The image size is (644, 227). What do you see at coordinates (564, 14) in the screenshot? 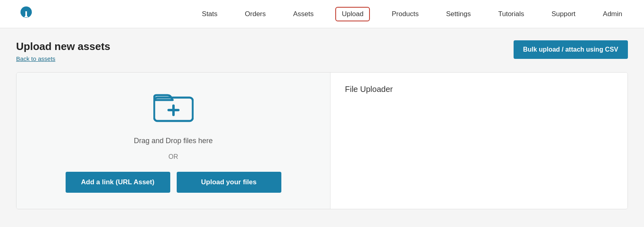
I see `nav-item-support: Support` at bounding box center [564, 14].